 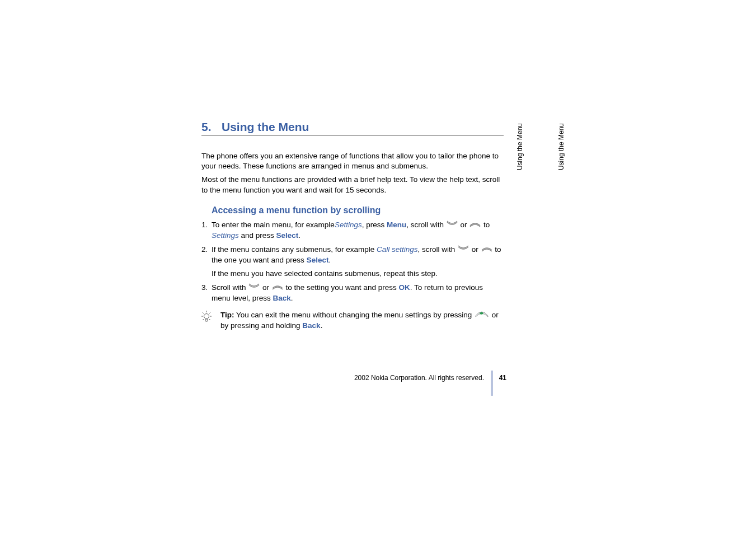 I want to click on footer-divider, so click(x=492, y=383).